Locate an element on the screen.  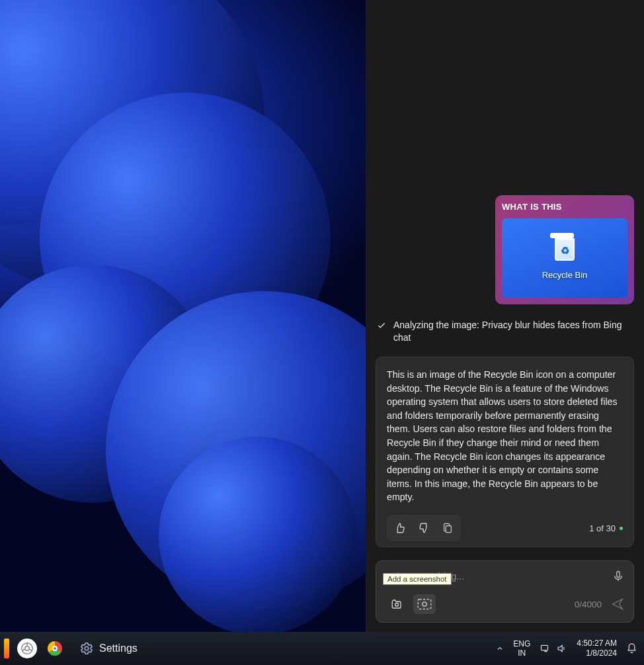
copy-button is located at coordinates (448, 528).